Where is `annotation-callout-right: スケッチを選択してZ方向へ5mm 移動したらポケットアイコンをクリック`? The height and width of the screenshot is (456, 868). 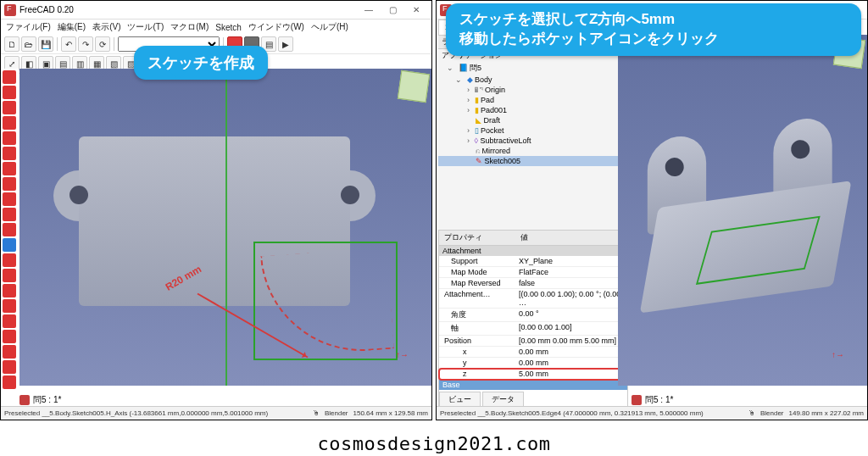
annotation-callout-right: スケッチを選択してZ方向へ5mm 移動したらポケットアイコンをクリック is located at coordinates (654, 30).